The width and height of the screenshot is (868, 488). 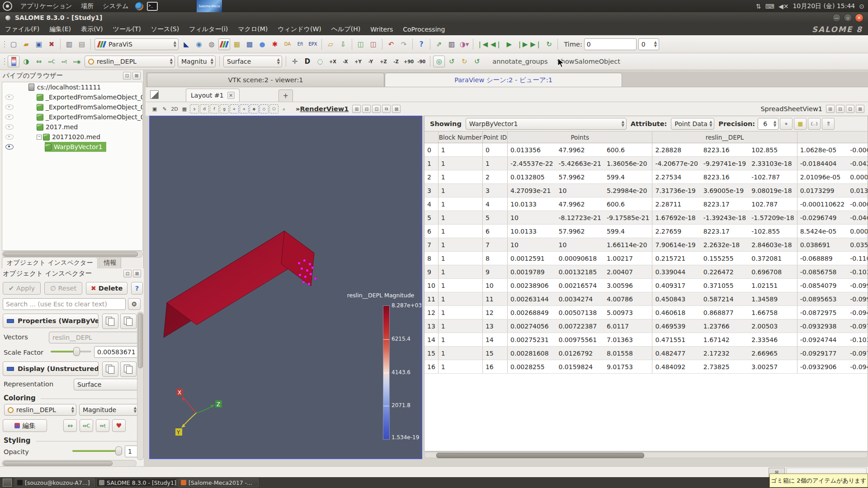 I want to click on menu-item-h: ヘルプ(H), so click(x=346, y=29).